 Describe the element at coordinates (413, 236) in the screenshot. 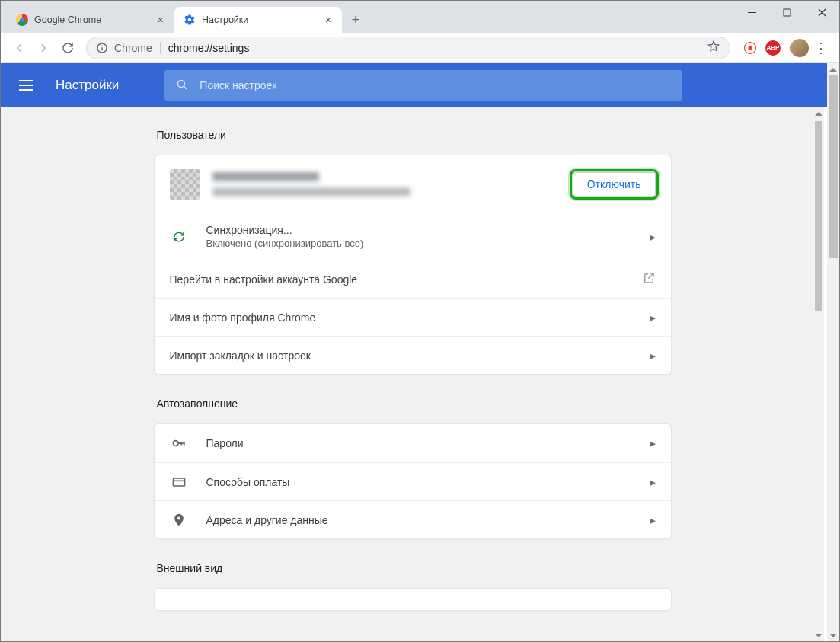

I see `sync-row: Синхронизация... Включено (синхронизиров…` at that location.